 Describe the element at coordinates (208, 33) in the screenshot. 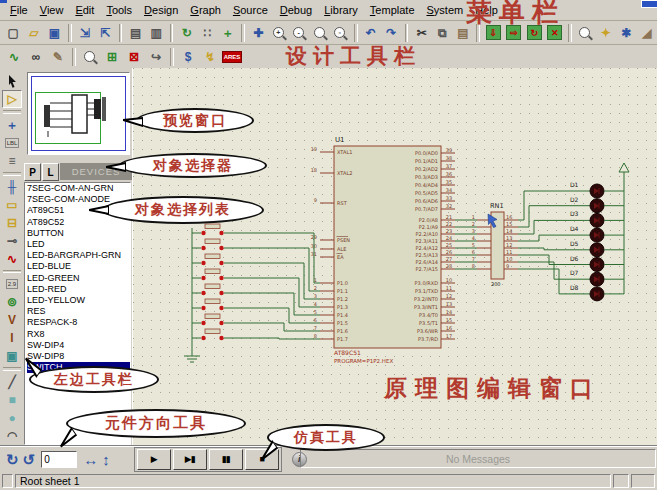

I see `toggle-grid-icon: ∷` at that location.